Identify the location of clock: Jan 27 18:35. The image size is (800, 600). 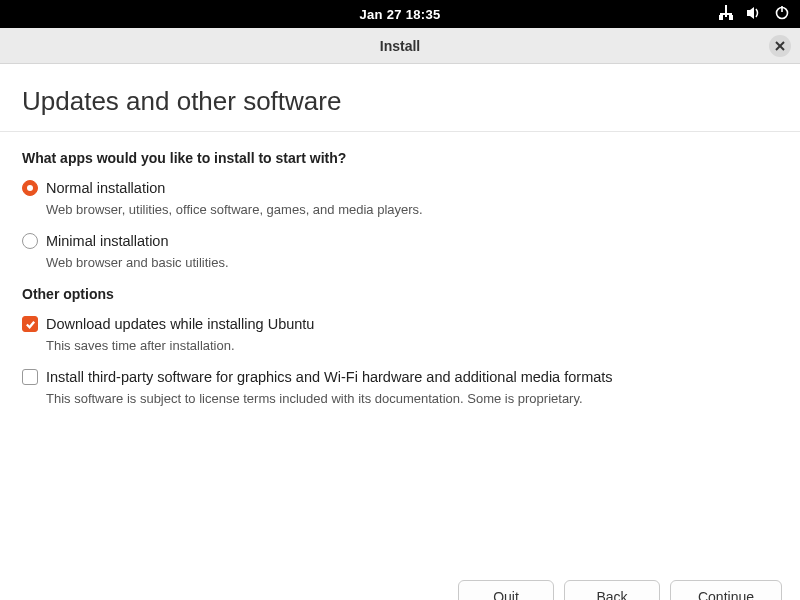
(400, 14).